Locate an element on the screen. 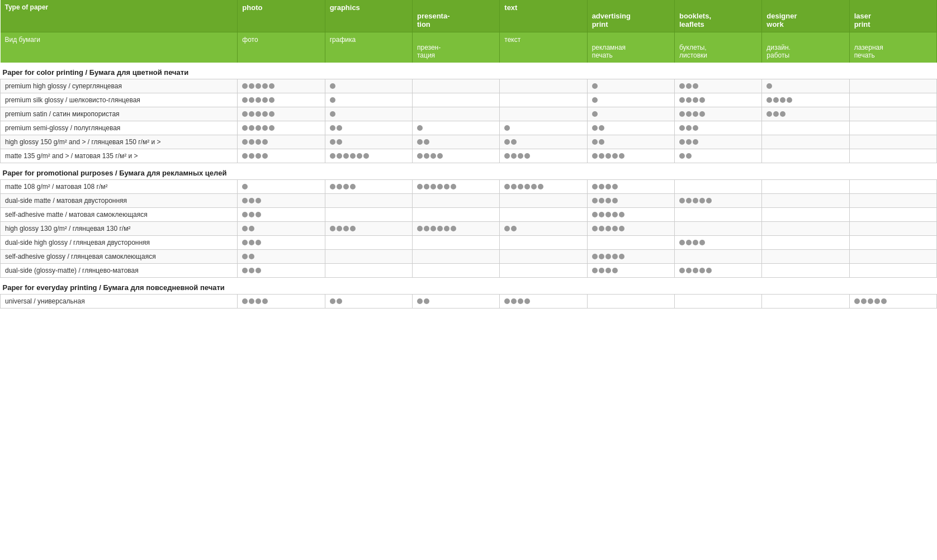  paper-name: matte 108 g/m² / матовая 108 г/м² is located at coordinates (119, 187).